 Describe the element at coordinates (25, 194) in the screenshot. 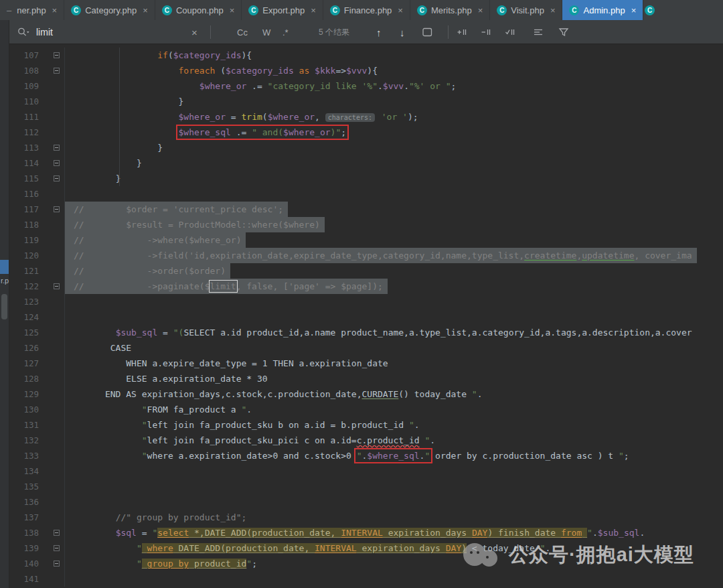

I see `line-number: 116` at that location.